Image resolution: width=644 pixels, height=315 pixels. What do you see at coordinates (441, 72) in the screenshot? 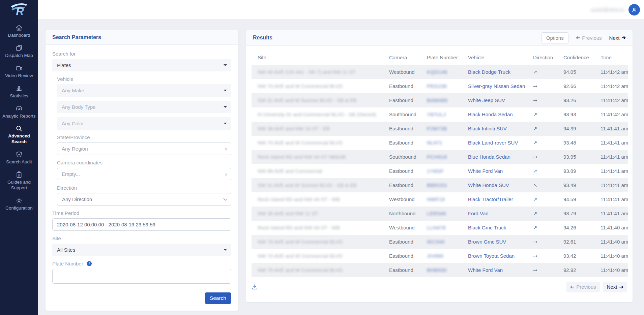
I see `plate-cell: KQD148` at bounding box center [441, 72].